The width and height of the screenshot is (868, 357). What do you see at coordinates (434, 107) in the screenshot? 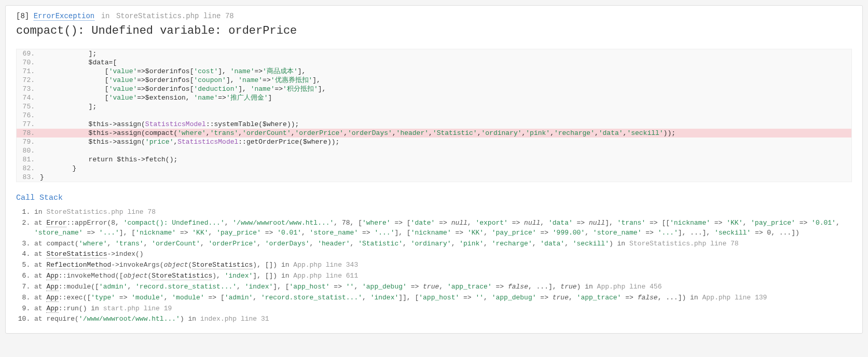
I see `code-line: 75. ];` at bounding box center [434, 107].